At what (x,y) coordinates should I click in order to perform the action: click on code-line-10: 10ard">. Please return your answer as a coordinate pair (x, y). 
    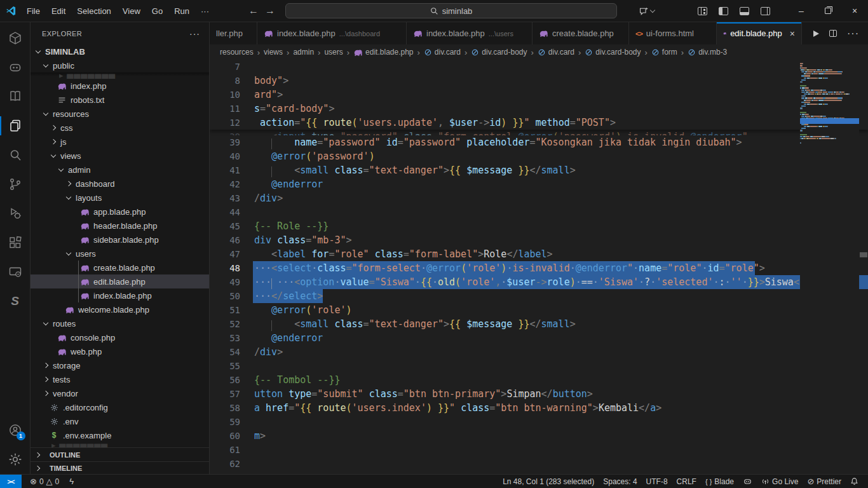
    Looking at the image, I should click on (539, 95).